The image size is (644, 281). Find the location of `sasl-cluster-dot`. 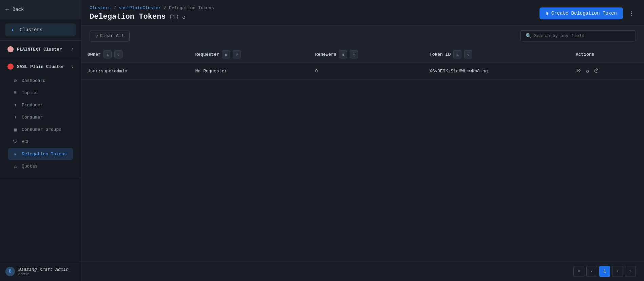

sasl-cluster-dot is located at coordinates (11, 67).